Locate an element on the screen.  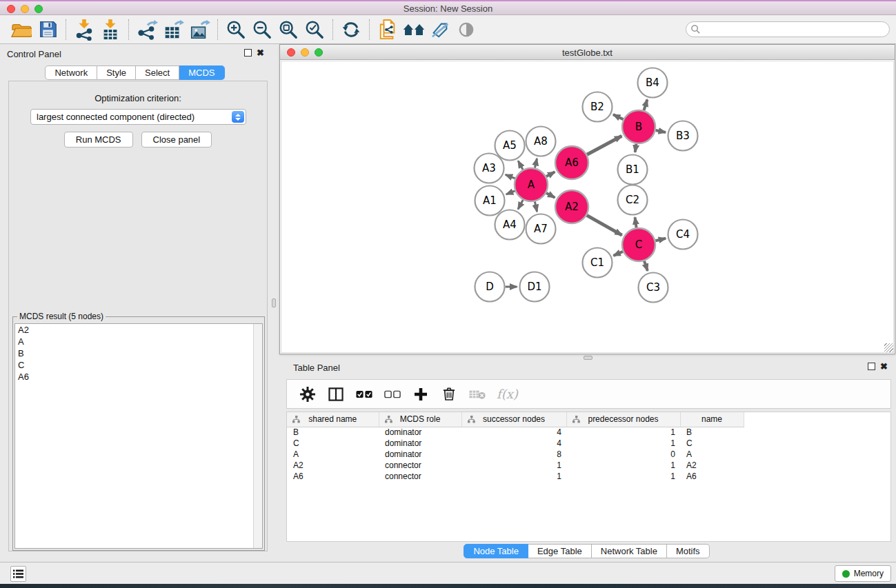
tab-node-table: Node Table is located at coordinates (496, 551).